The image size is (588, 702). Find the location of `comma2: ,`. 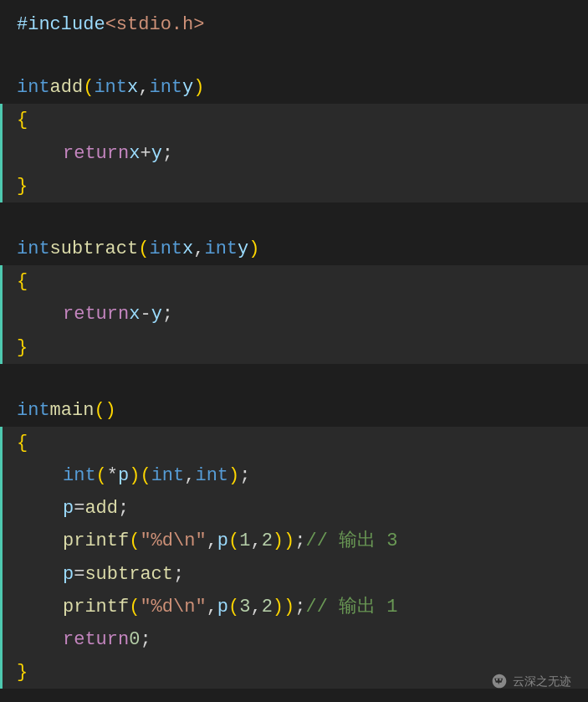

comma2: , is located at coordinates (199, 249).